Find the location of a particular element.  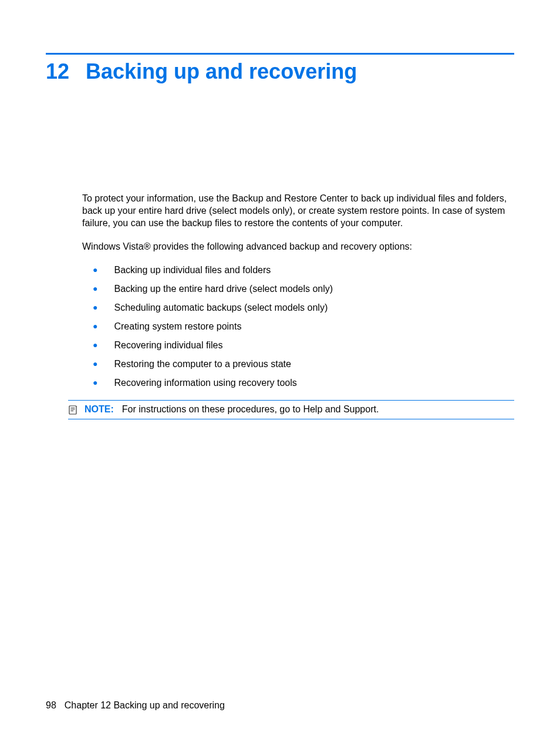

note-content: NOTE:For instructions on these procedure… is located at coordinates (231, 409).